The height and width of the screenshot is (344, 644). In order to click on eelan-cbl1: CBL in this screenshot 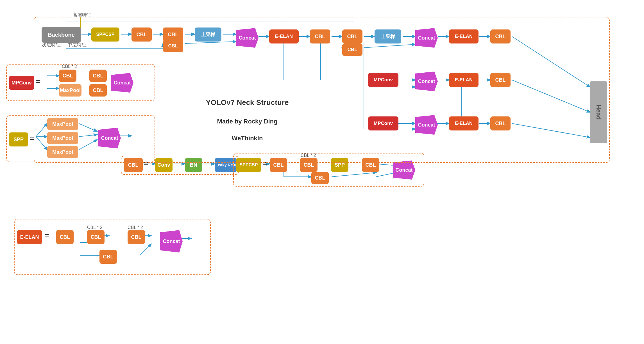, I will do `click(65, 237)`.